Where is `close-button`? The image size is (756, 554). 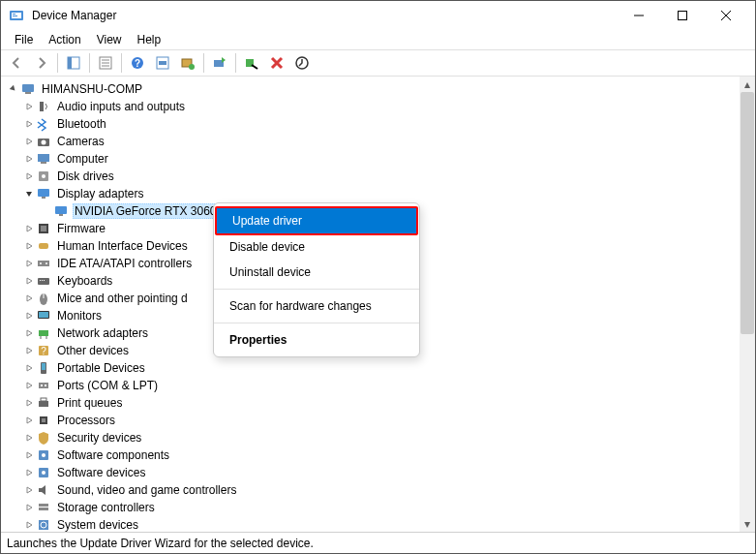 close-button is located at coordinates (726, 15).